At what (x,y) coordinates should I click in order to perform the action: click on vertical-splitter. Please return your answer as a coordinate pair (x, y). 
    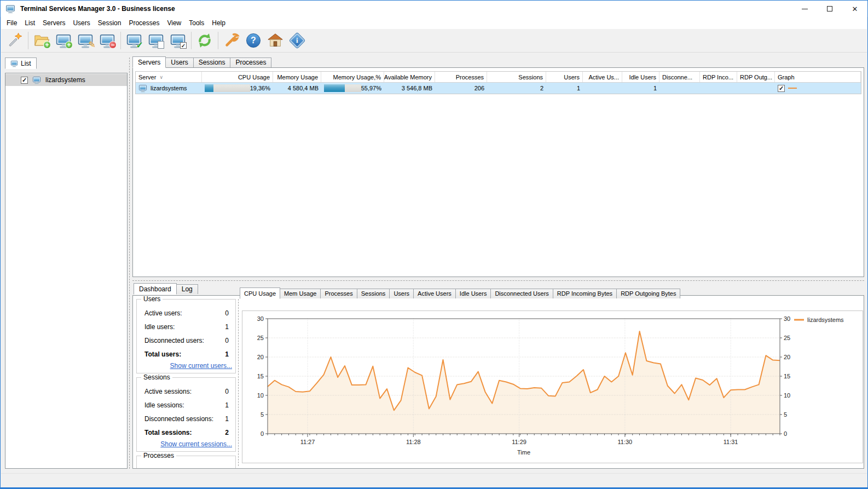
    Looking at the image, I should click on (129, 263).